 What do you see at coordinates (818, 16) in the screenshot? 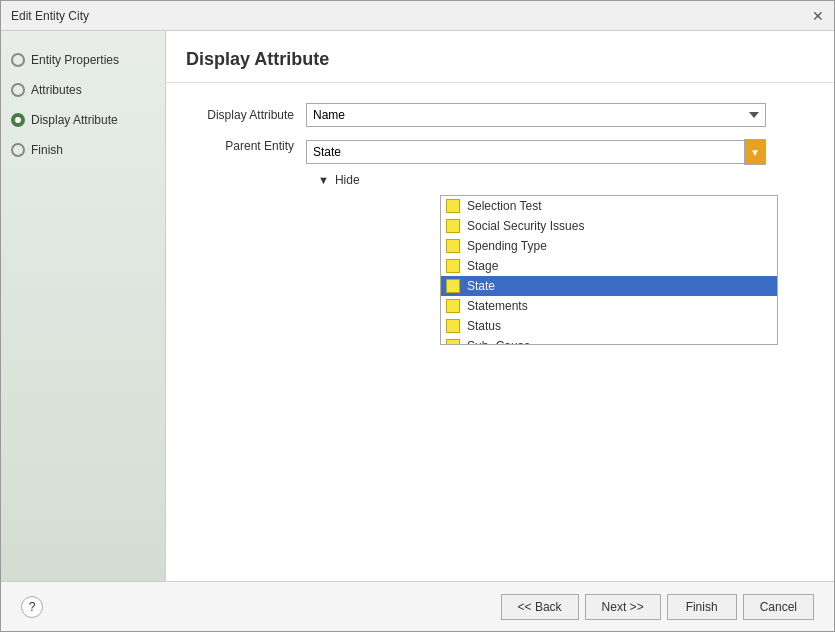
I see `close-button: ✕` at bounding box center [818, 16].